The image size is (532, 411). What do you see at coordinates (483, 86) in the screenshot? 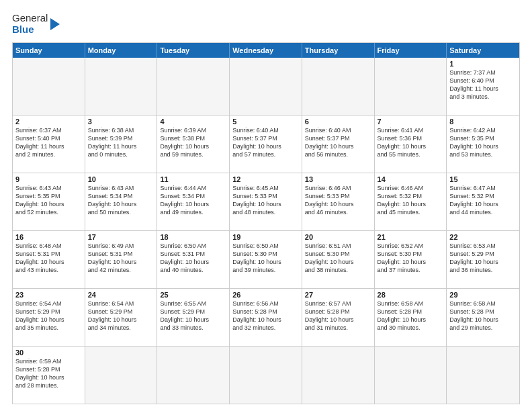
I see `day-cell-1: 1Sunrise: 7:37 AM Sunset: 6:40 PM Daylig…` at bounding box center [483, 86].